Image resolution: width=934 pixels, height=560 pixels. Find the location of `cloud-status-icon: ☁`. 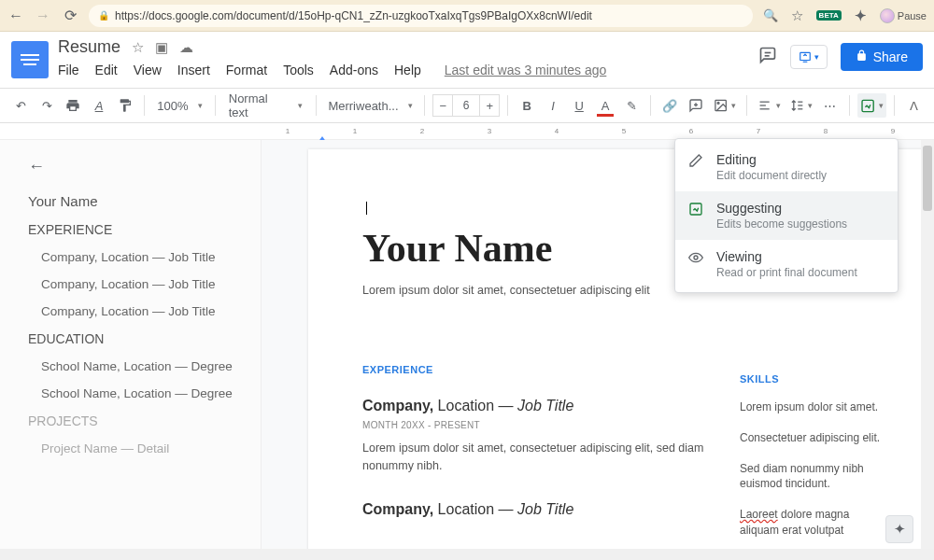

cloud-status-icon: ☁ is located at coordinates (187, 48).